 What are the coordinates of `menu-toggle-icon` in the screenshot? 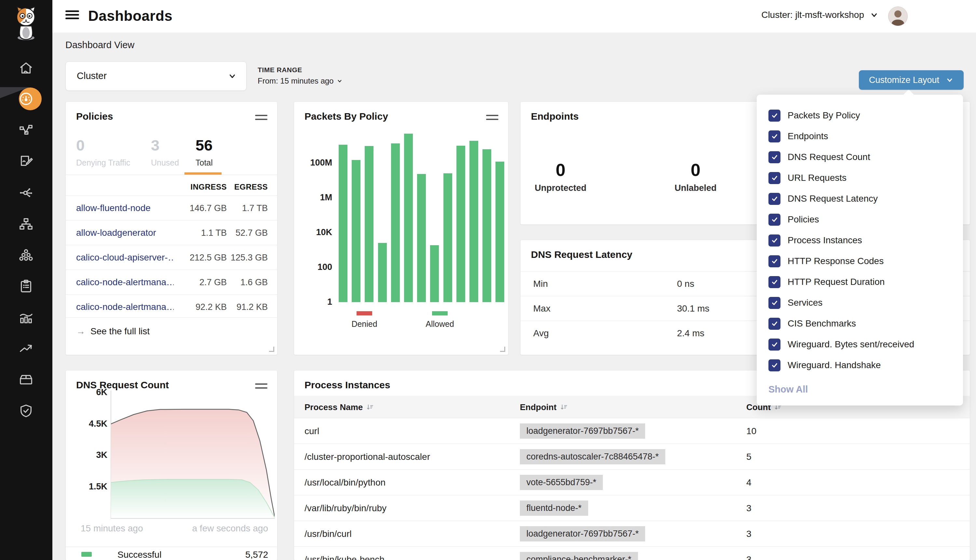 It's located at (72, 16).